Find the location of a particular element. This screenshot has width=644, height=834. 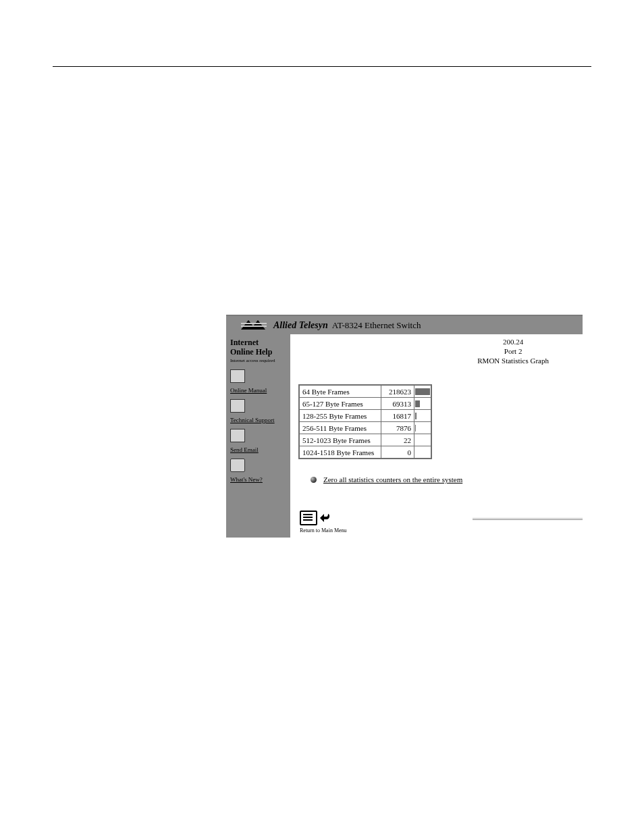

model-name: AT-8324 Ethernet Switch is located at coordinates (377, 325).